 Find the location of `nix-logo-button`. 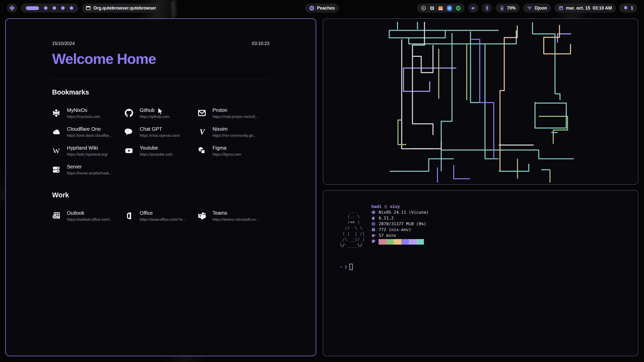

nix-logo-button is located at coordinates (12, 8).